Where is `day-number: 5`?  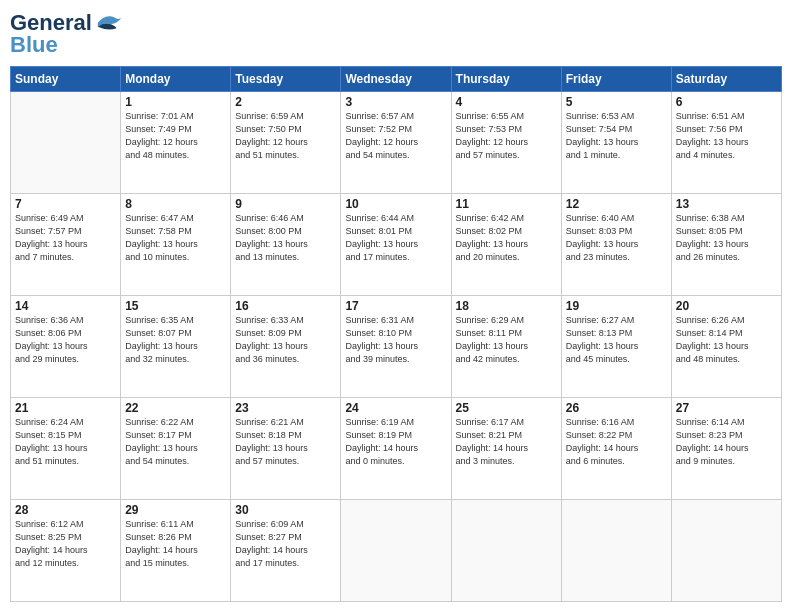
day-number: 5 is located at coordinates (616, 102).